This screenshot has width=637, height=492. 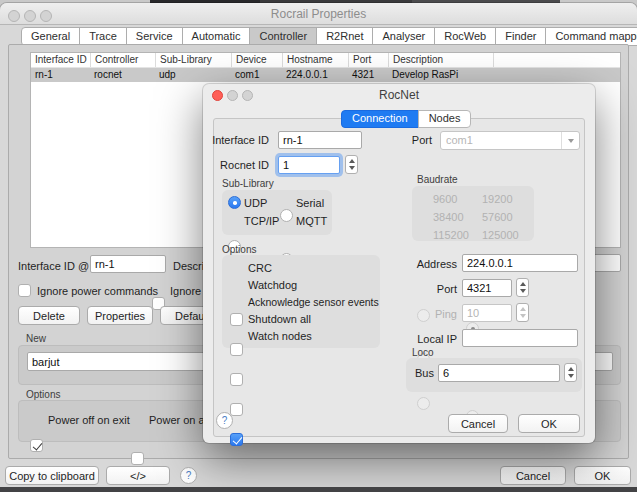 I want to click on dialog-title: RocNet, so click(x=399, y=95).